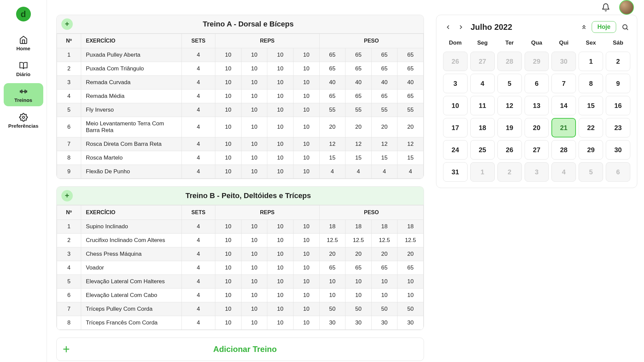  What do you see at coordinates (240, 254) in the screenshot?
I see `table-row: 3Chess Press Máquina41010101020202020` at bounding box center [240, 254].